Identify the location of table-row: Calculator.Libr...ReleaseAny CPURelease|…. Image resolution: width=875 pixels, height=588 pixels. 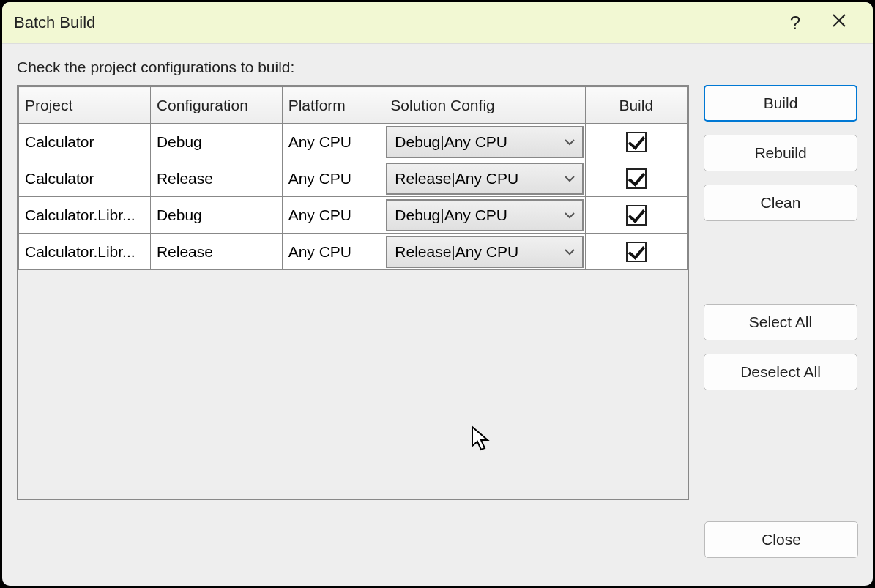
(353, 252).